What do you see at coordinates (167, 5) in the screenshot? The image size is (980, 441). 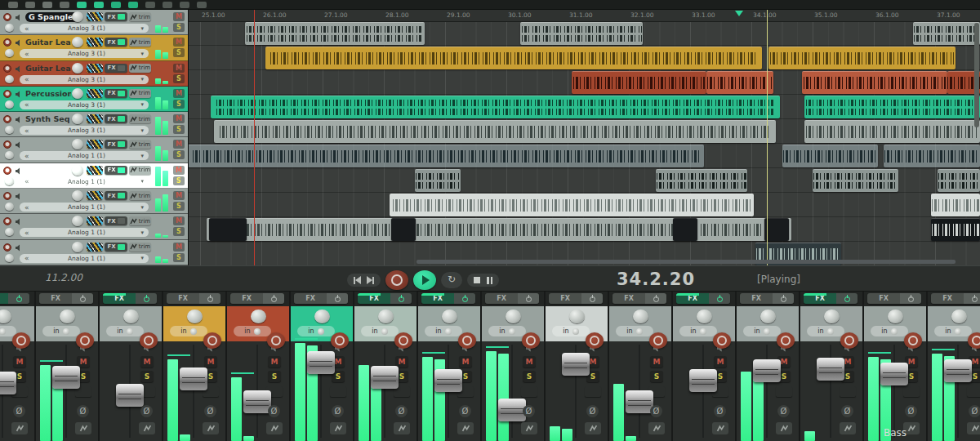 I see `crossfade-icon` at bounding box center [167, 5].